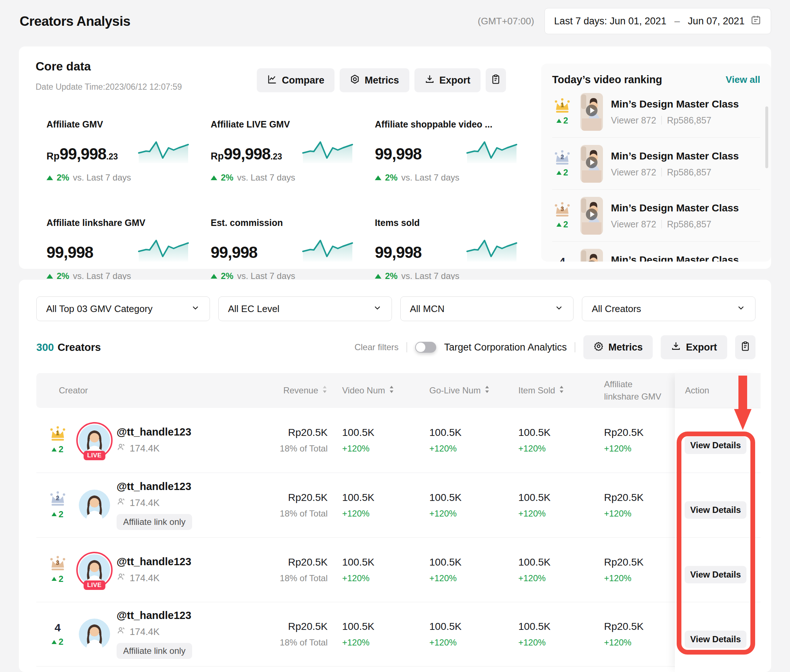 This screenshot has width=790, height=672. Describe the element at coordinates (305, 309) in the screenshot. I see `filter-ec-level: All EC Level` at that location.